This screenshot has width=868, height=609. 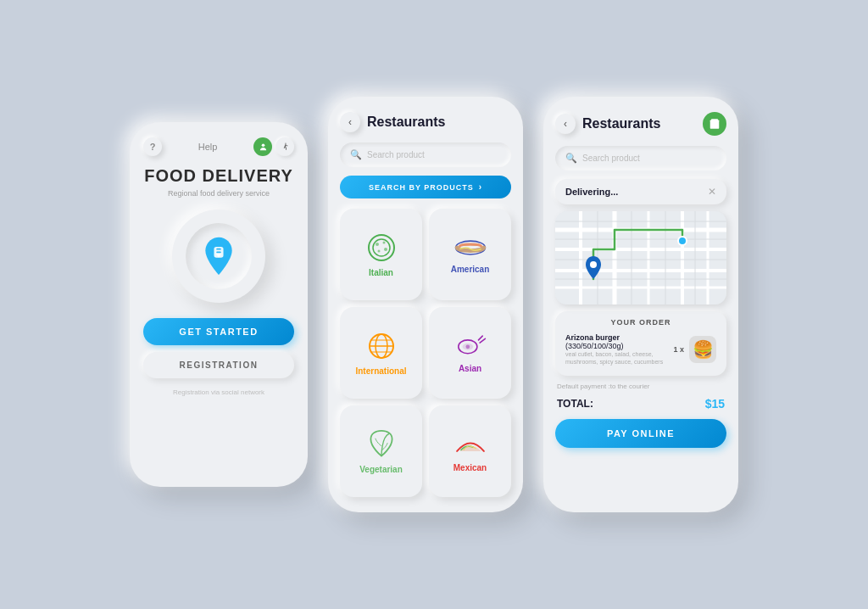 I want to click on order-item: Arizona burger (330/50/100/30g) veal cut…, so click(x=641, y=349).